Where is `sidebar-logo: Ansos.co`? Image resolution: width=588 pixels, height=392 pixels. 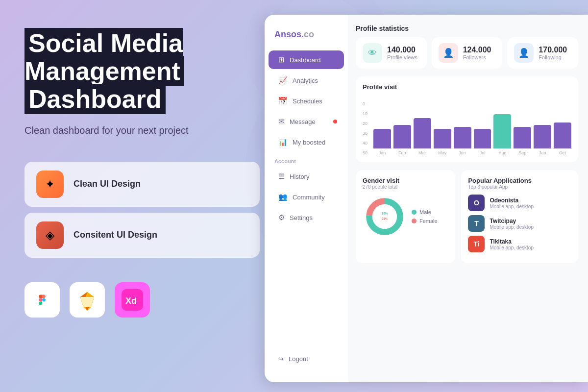 sidebar-logo: Ansos.co is located at coordinates (306, 37).